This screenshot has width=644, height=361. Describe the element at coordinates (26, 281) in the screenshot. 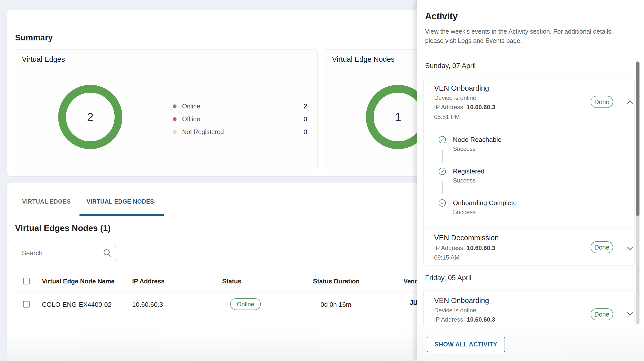

I see `select-all-checkbox` at that location.